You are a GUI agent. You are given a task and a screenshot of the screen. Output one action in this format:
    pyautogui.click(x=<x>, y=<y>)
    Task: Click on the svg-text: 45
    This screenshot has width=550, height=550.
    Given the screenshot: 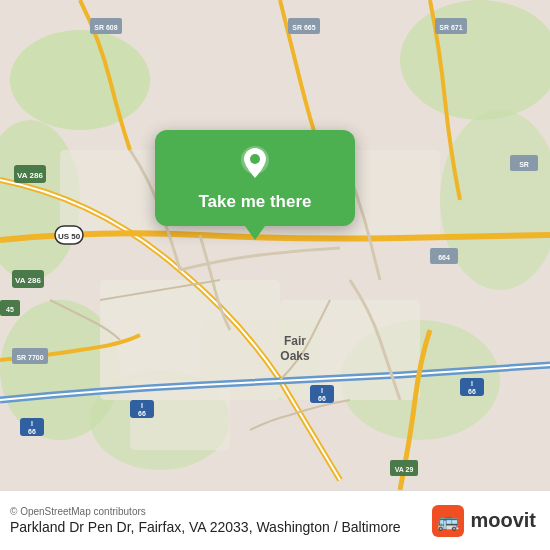 What is the action you would take?
    pyautogui.click(x=10, y=310)
    